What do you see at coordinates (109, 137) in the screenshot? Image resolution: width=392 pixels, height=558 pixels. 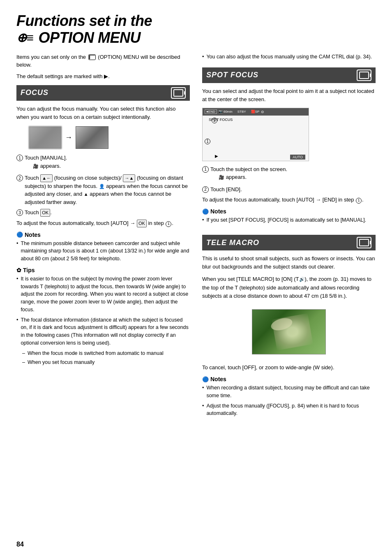 I see `focus-images: →` at bounding box center [109, 137].